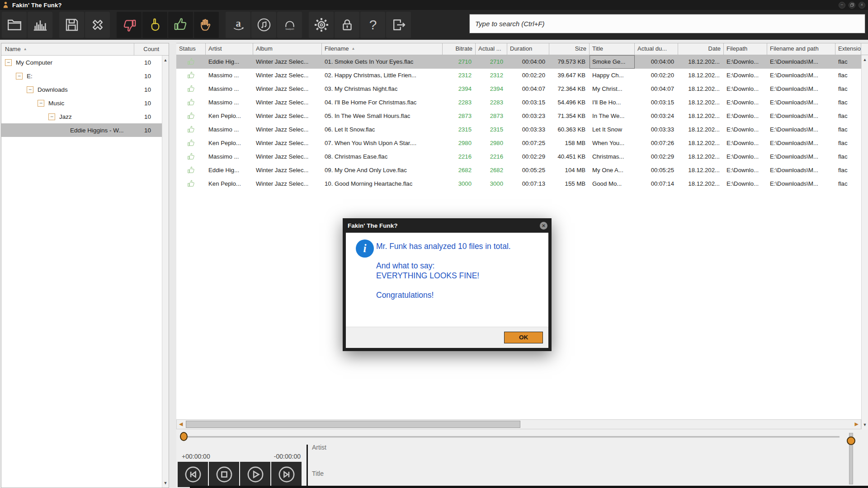  Describe the element at coordinates (543, 226) in the screenshot. I see `dialog-close-icon: ✕` at that location.